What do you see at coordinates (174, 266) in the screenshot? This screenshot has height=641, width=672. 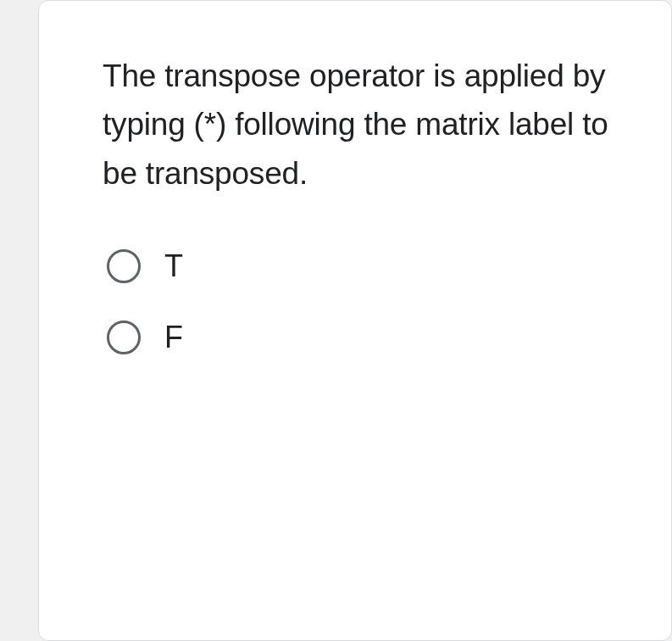 I see `option-label: T` at bounding box center [174, 266].